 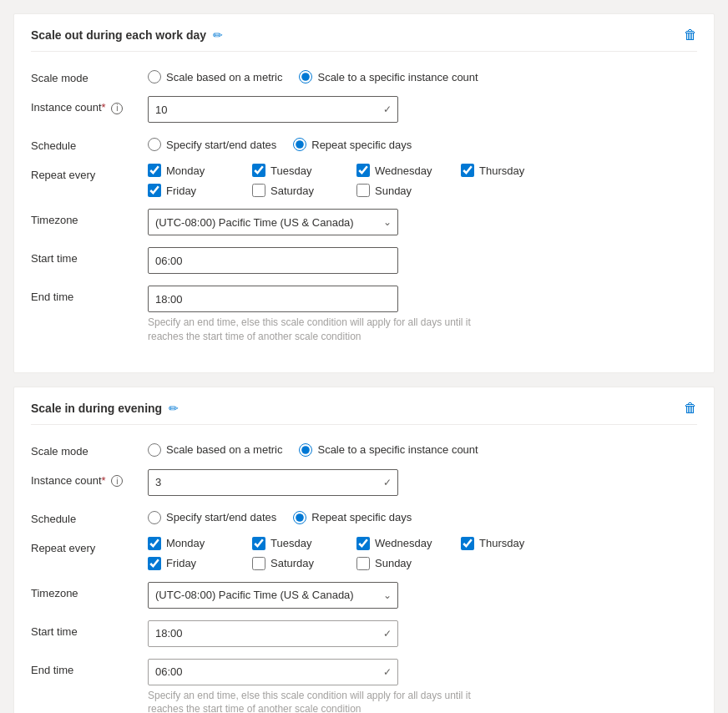 I want to click on edit-icon-2: ✏, so click(x=174, y=408).